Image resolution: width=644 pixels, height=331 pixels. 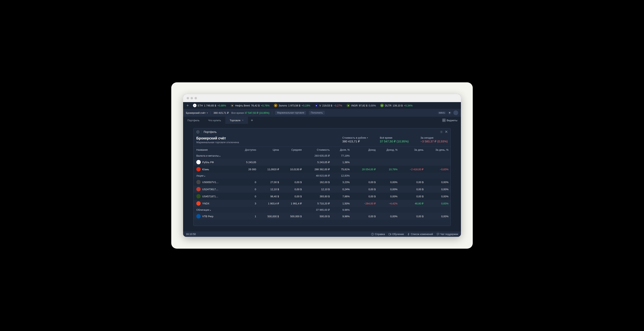 I want to click on col-value: Стоимость, so click(x=318, y=150).